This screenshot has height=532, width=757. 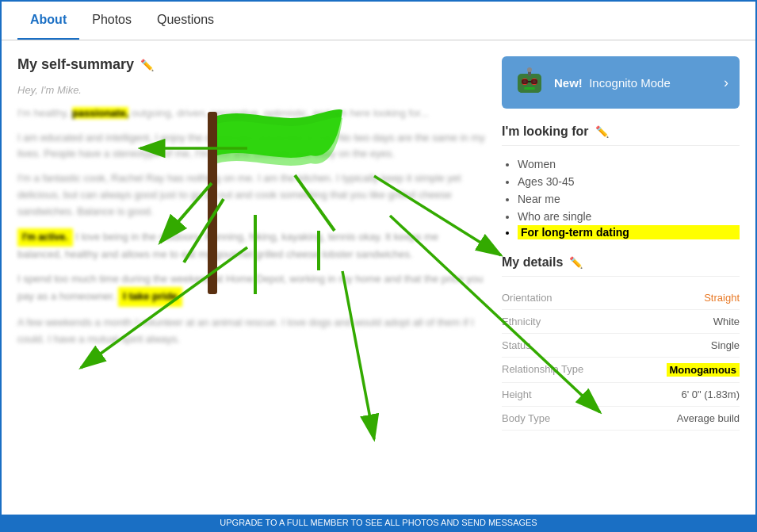 What do you see at coordinates (704, 369) in the screenshot?
I see `detail-value-highlighted: Monogamous` at bounding box center [704, 369].